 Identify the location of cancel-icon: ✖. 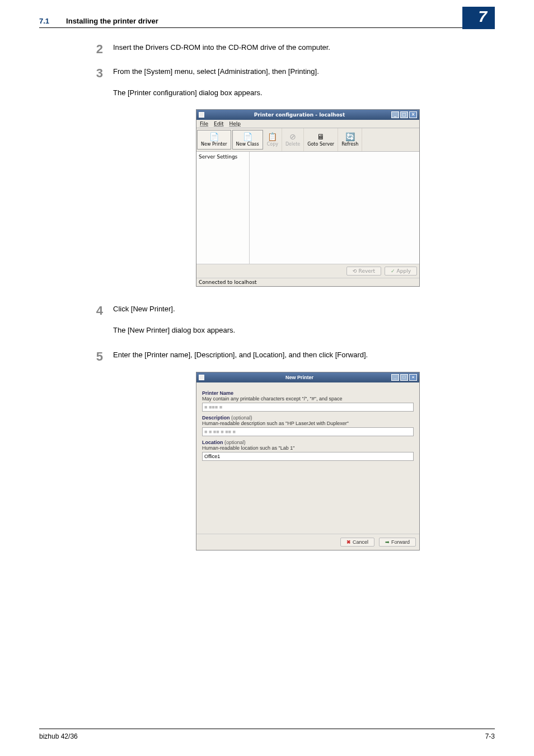
(349, 542).